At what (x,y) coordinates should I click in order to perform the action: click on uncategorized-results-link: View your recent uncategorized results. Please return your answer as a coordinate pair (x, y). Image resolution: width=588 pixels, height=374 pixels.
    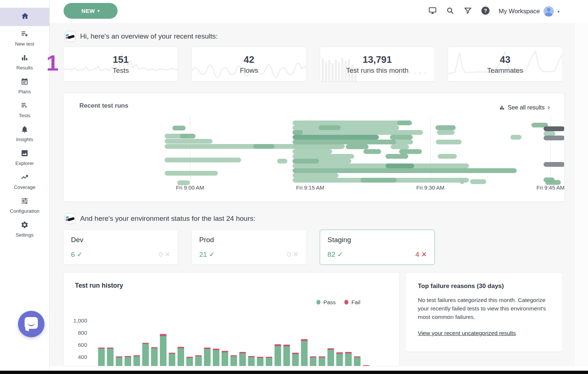
    Looking at the image, I should click on (467, 333).